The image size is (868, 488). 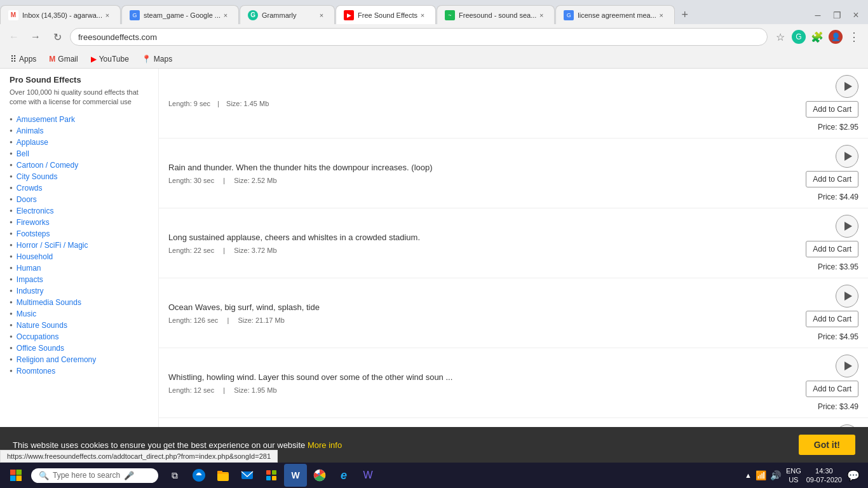 What do you see at coordinates (749, 475) in the screenshot?
I see `tray-arrow-icon: ▲` at bounding box center [749, 475].